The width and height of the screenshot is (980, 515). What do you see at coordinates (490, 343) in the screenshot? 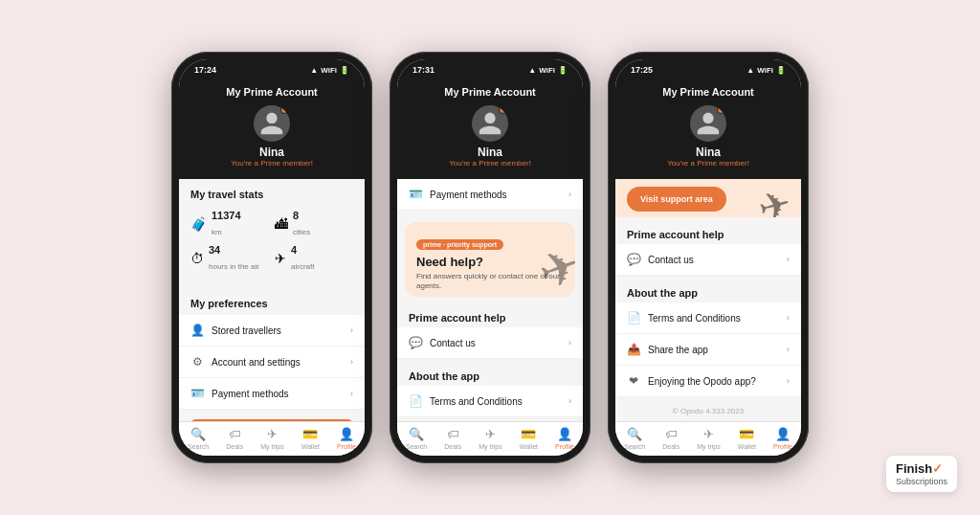
I see `menu-contact-p2: 💬 Contact us ›` at bounding box center [490, 343].